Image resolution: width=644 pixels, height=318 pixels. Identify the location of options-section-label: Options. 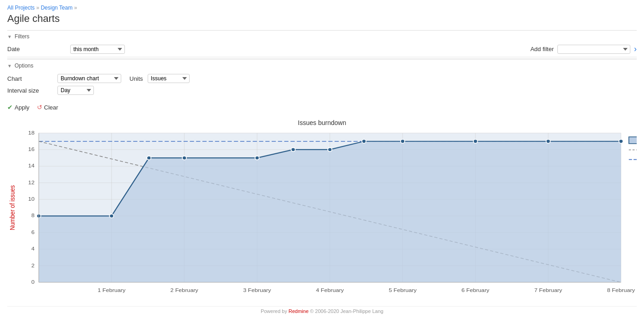
(24, 66).